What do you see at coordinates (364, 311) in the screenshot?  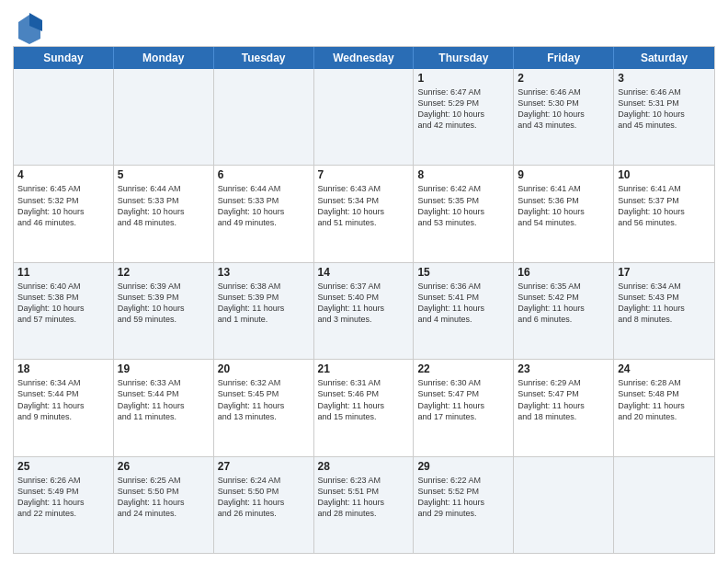 I see `calendar-cell: 14Sunrise: 6:37 AM Sunset: 5:40 PM Dayli…` at bounding box center [364, 311].